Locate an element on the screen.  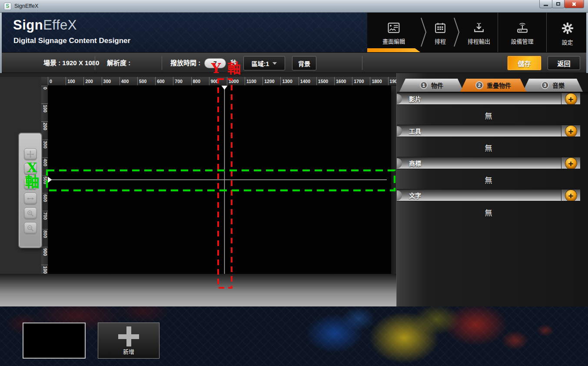
ruler-tick-label: 1300 is located at coordinates (289, 81).